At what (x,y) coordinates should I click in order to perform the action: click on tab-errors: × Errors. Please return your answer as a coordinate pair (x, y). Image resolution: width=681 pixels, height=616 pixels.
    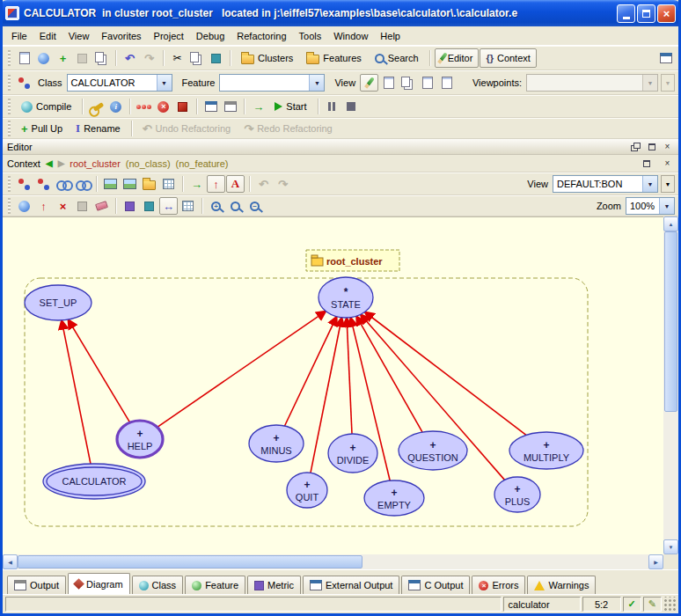
    Looking at the image, I should click on (498, 584).